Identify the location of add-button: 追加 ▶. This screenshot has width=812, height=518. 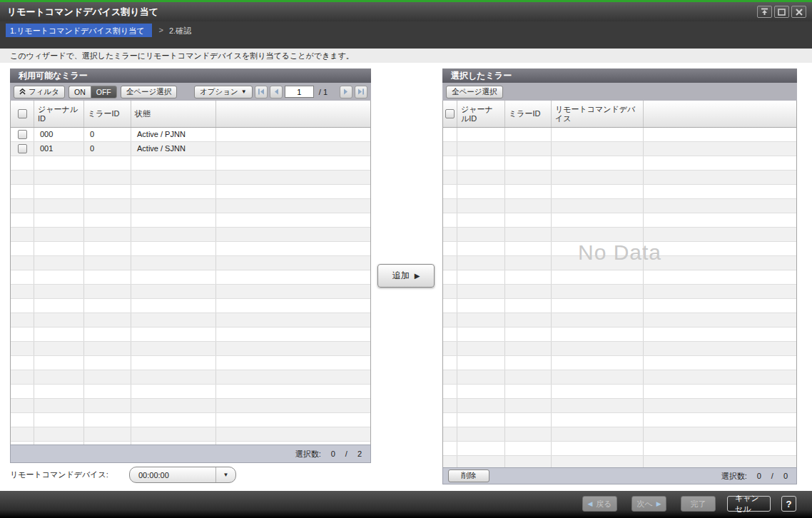
(406, 275).